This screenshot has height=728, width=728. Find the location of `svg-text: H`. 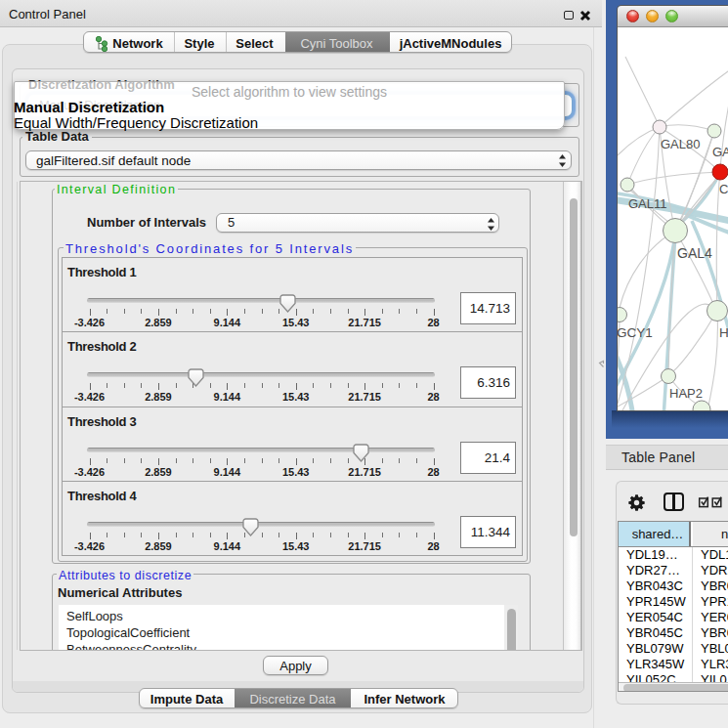

svg-text: H is located at coordinates (723, 332).